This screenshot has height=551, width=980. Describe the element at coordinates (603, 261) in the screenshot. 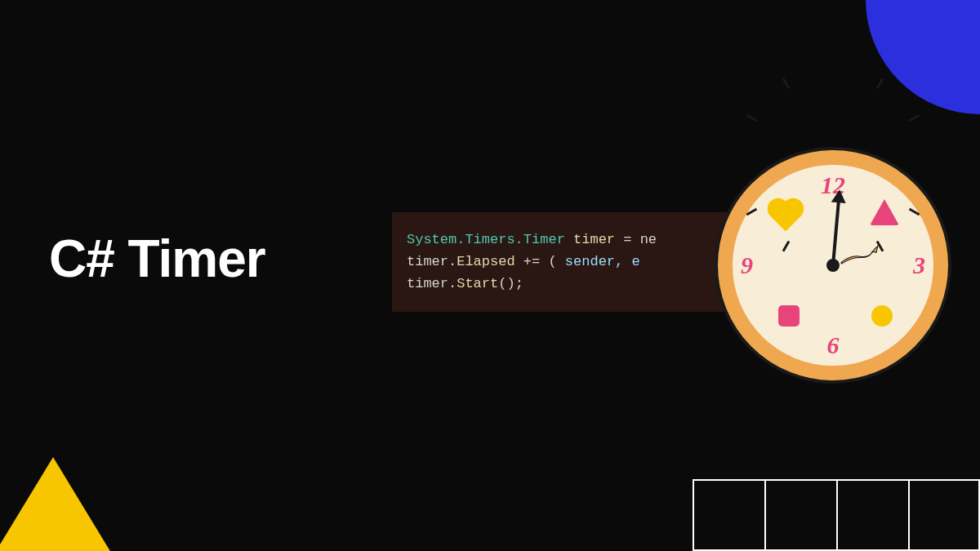

I see `token-param: sender, e` at that location.